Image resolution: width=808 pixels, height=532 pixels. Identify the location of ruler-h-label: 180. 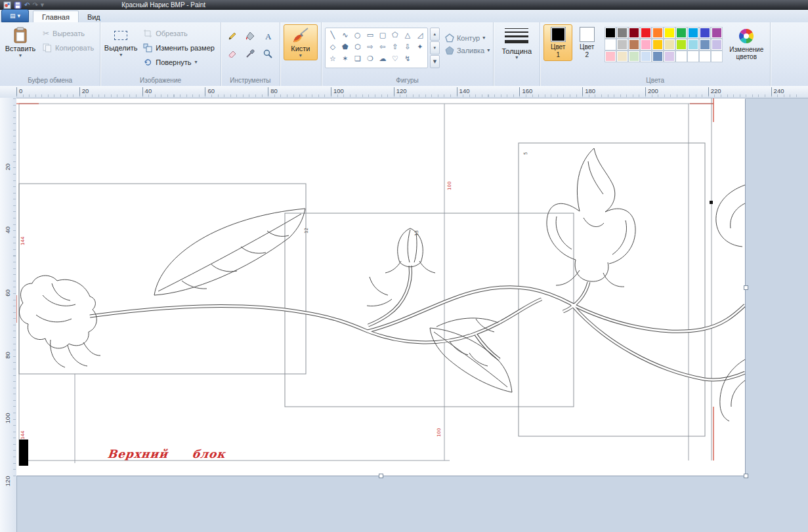
(589, 92).